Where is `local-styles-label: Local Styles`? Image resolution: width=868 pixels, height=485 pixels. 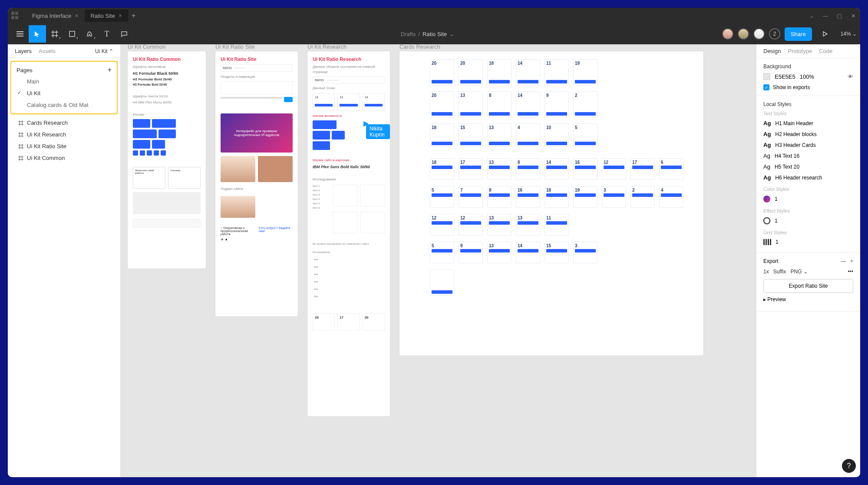 local-styles-label: Local Styles is located at coordinates (809, 104).